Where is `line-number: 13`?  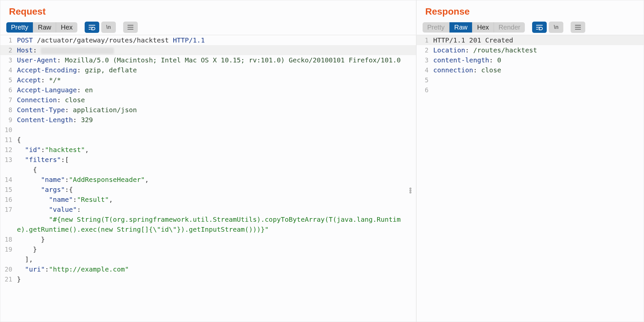 line-number: 13 is located at coordinates (8, 160).